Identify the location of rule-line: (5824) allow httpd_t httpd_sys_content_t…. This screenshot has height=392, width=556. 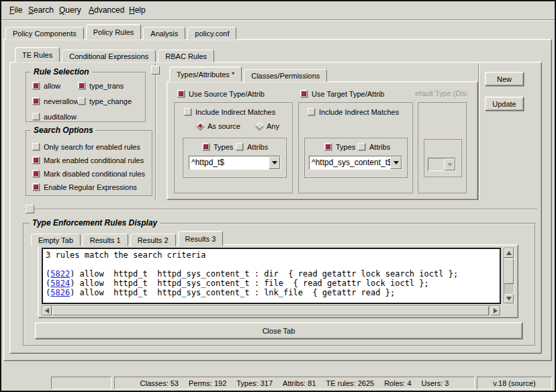
(271, 283).